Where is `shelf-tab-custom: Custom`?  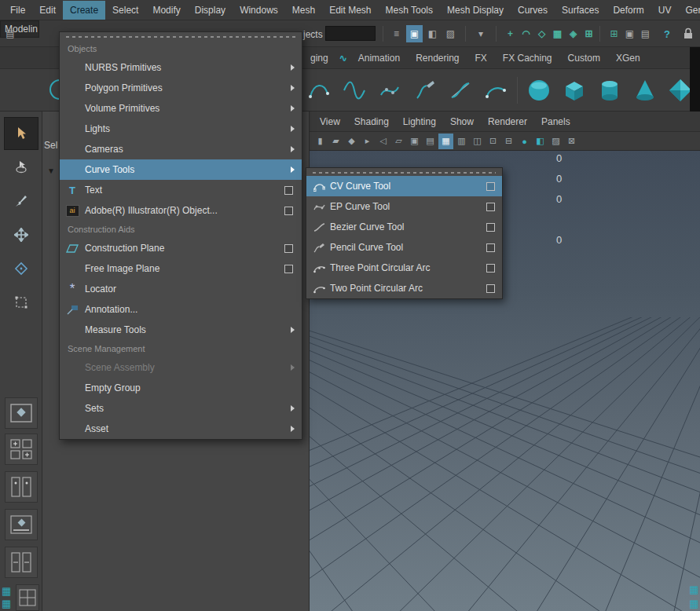
shelf-tab-custom: Custom is located at coordinates (585, 58).